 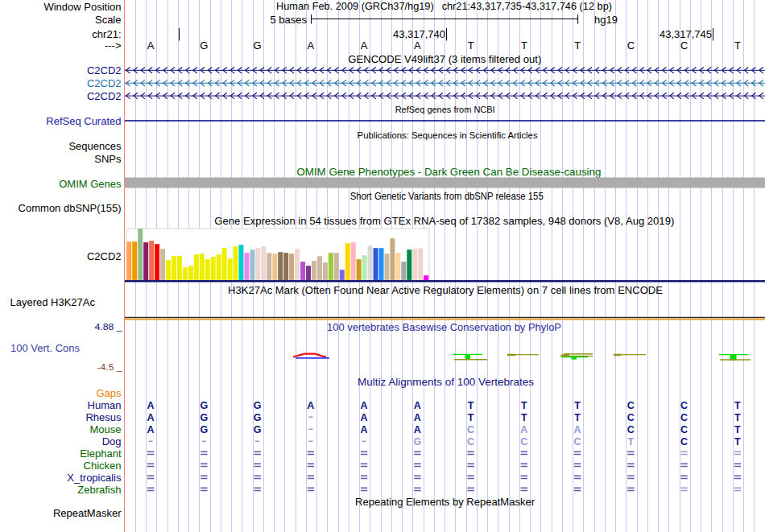 I want to click on svg-text: RefSeq genes from NCBI, so click(x=445, y=109).